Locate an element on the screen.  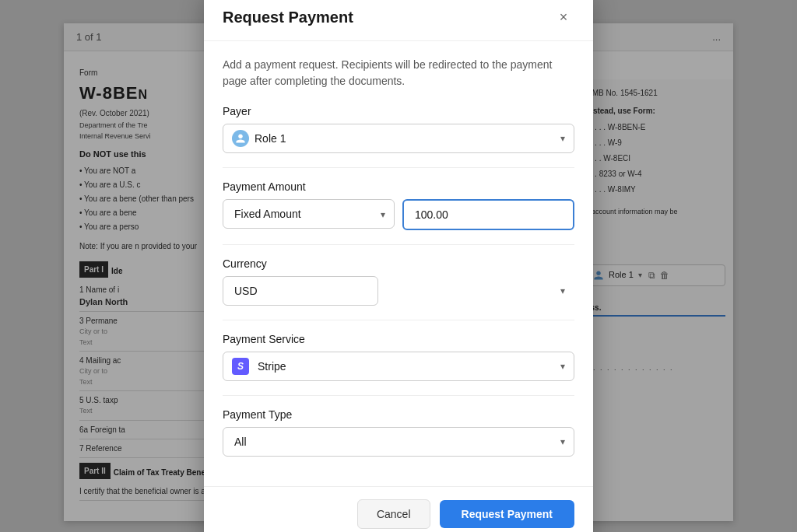
modal-description: Add a payment request. Recipients will b… is located at coordinates (398, 73).